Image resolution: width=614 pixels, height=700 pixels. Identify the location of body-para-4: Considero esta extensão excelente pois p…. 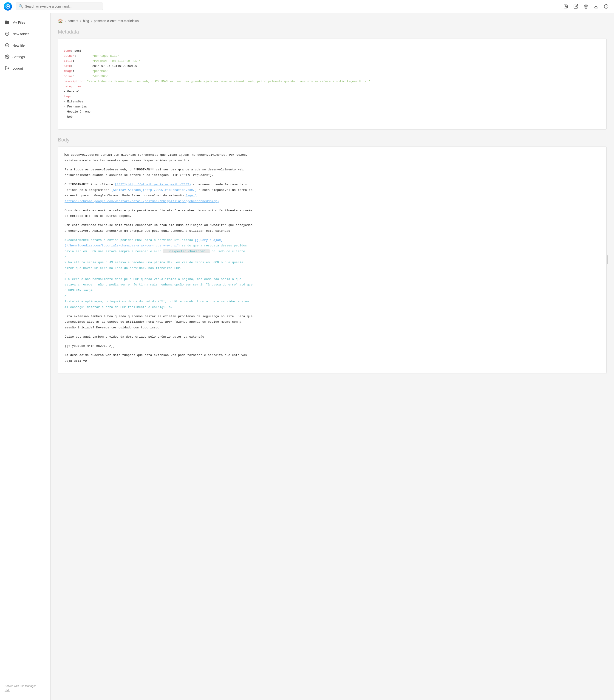
(332, 214).